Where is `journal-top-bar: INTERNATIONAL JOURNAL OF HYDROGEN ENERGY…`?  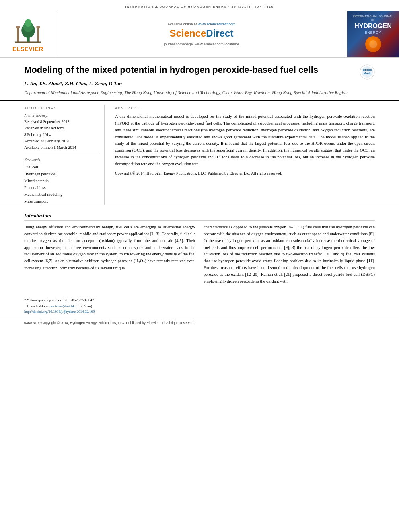 journal-top-bar: INTERNATIONAL JOURNAL OF HYDROGEN ENERGY… is located at coordinates (200, 7).